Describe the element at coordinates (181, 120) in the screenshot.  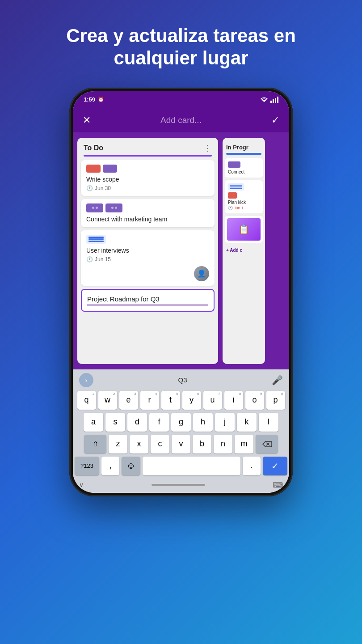
I see `app-header: ✕ Add card... ✓` at that location.